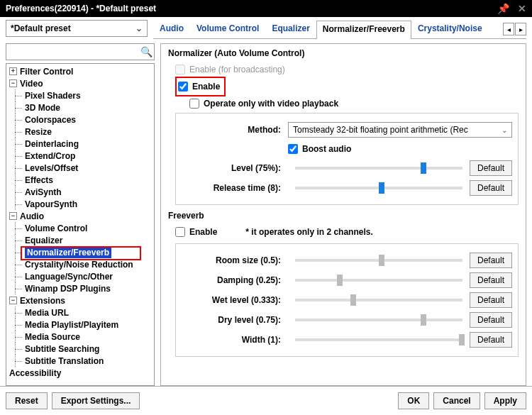  I want to click on preset-label: *Default preset, so click(41, 28).